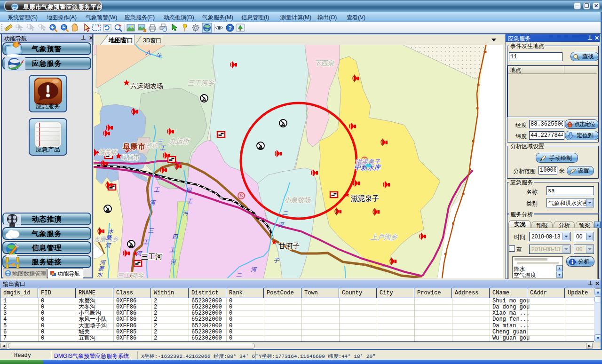  What do you see at coordinates (277, 261) in the screenshot?
I see `svg-text: 子` at bounding box center [277, 261].